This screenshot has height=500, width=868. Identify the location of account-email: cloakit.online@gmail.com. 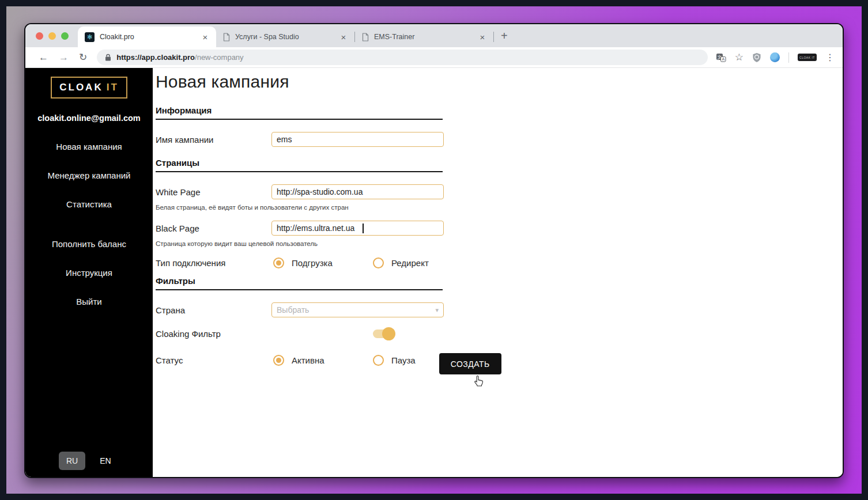
(89, 118).